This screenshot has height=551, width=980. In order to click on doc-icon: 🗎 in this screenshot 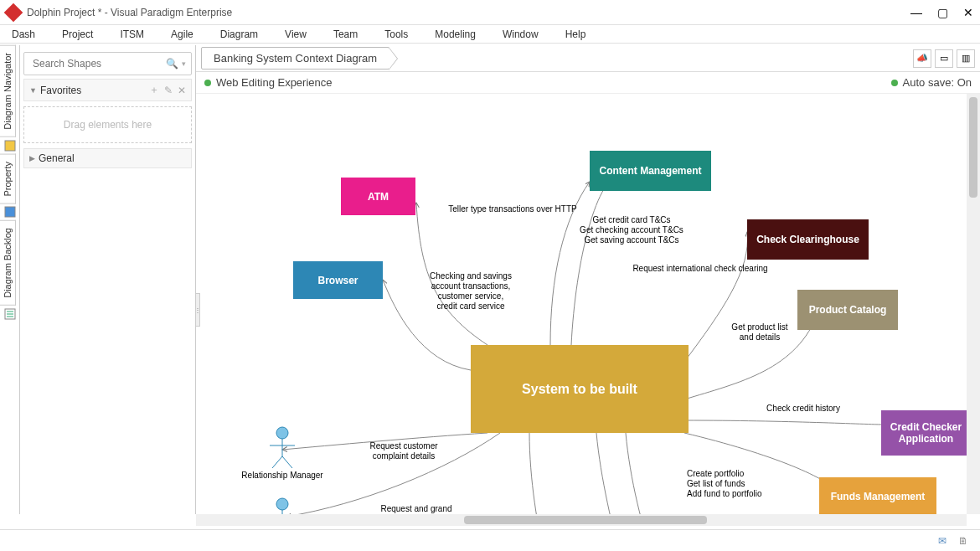, I will do `click(963, 541)`.